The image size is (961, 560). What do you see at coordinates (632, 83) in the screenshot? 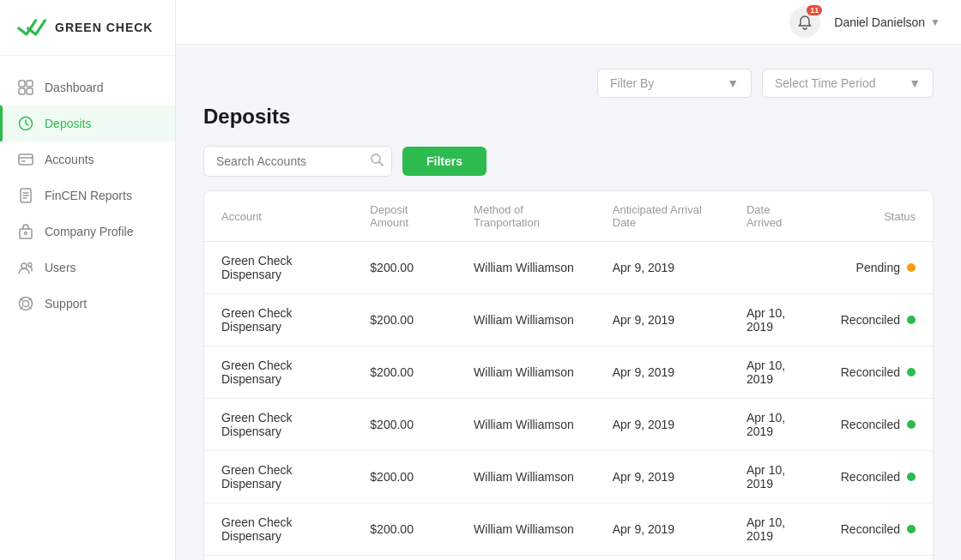
I see `filter-by-label: Filter By` at bounding box center [632, 83].